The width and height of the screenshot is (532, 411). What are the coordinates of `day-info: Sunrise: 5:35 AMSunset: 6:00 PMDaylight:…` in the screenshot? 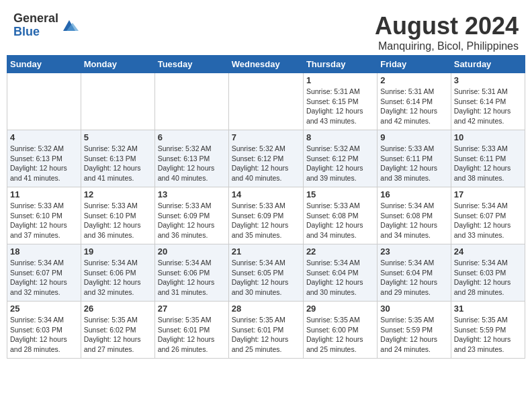 It's located at (340, 334).